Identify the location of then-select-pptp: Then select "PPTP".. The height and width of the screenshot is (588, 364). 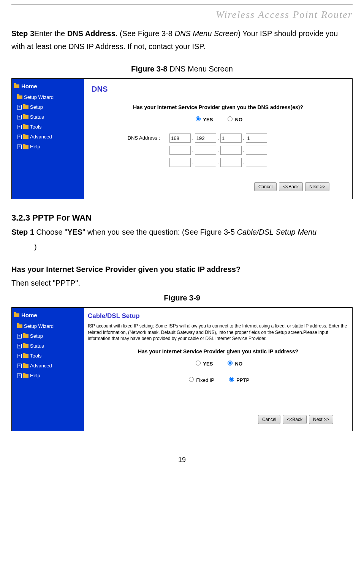
(182, 283).